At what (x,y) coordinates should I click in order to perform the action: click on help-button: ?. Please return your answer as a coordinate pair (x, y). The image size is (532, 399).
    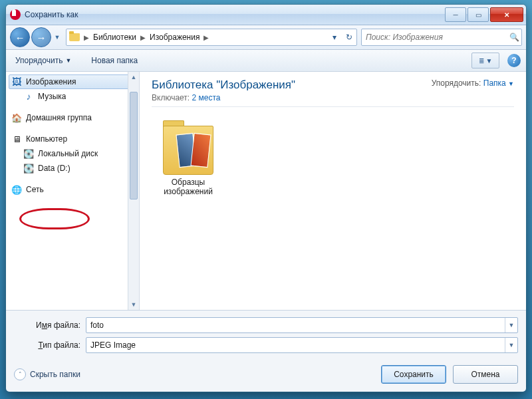
    Looking at the image, I should click on (514, 61).